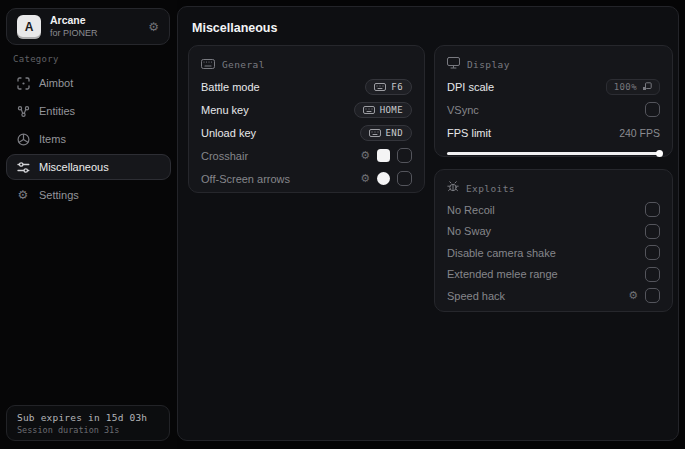  What do you see at coordinates (554, 240) in the screenshot?
I see `panel-exploits: Exploits No Recoil No Sway Disable camer…` at bounding box center [554, 240].